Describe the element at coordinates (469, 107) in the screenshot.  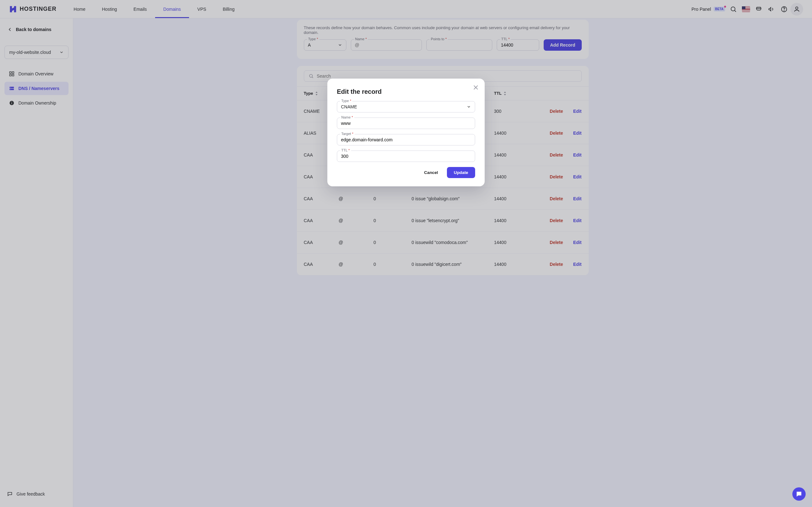
I see `chevron-down-icon` at that location.